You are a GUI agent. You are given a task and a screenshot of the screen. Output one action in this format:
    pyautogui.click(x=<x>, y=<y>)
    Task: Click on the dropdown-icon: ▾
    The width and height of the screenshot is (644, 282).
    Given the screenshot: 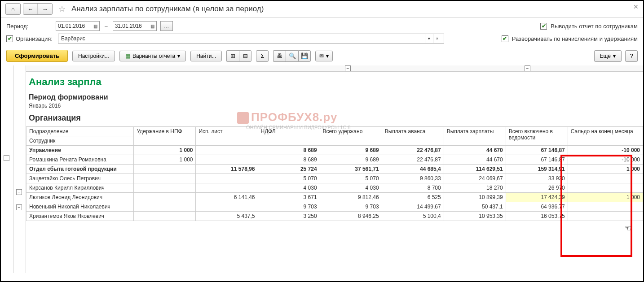 What is the action you would take?
    pyautogui.click(x=429, y=39)
    